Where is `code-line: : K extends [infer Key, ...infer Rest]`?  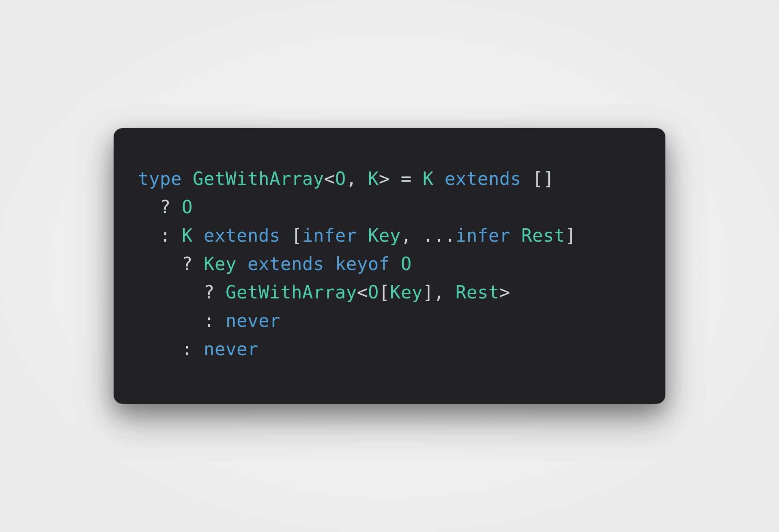
code-line: : K extends [infer Key, ...infer Rest] is located at coordinates (357, 235).